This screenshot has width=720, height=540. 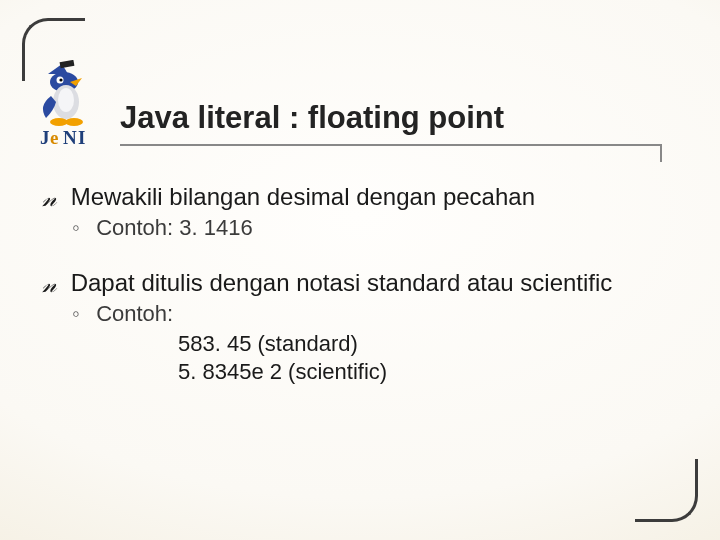 I want to click on bullet-2-sub: ◦ Contoh:, so click(x=371, y=314).